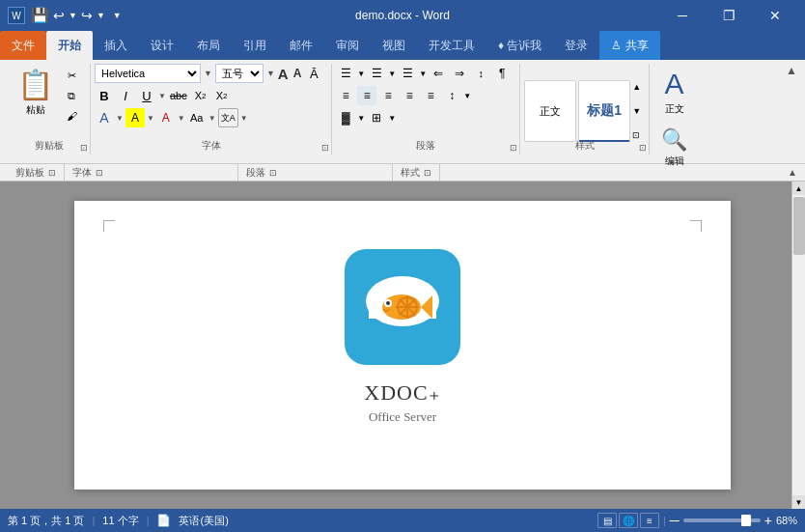 Image resolution: width=805 pixels, height=532 pixels. I want to click on style-heading1: 标题1, so click(604, 111).